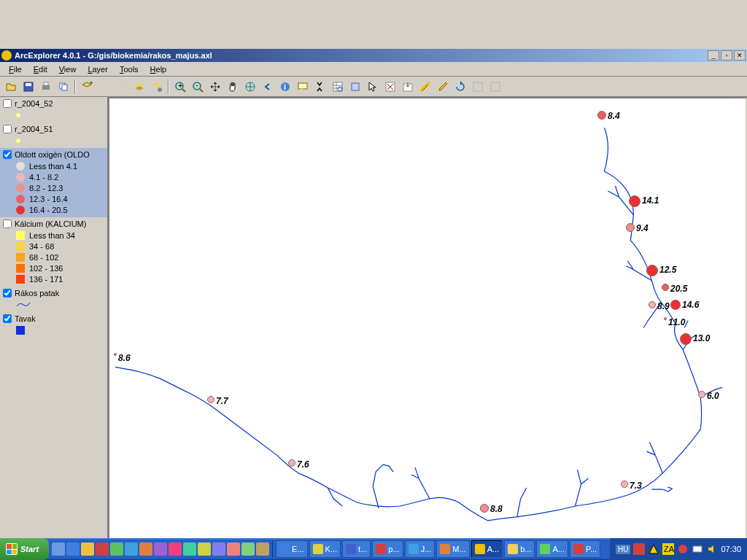 The width and height of the screenshot is (747, 560). I want to click on copy-button, so click(63, 87).